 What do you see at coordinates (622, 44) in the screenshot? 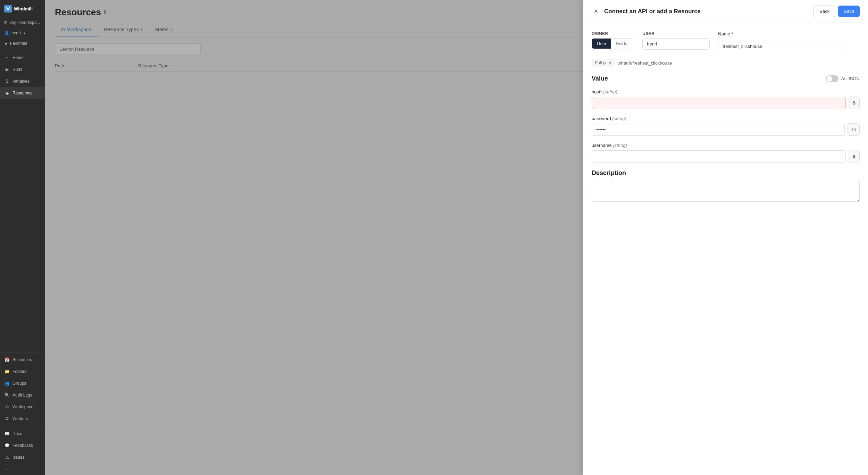
I see `owner-folder-button: Folder` at bounding box center [622, 44].